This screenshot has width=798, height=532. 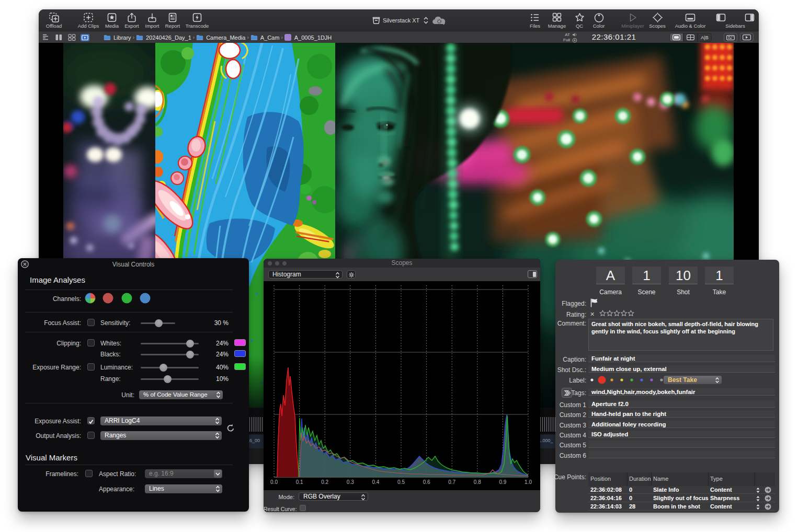 What do you see at coordinates (375, 482) in the screenshot?
I see `svg-text: 0.4` at bounding box center [375, 482].